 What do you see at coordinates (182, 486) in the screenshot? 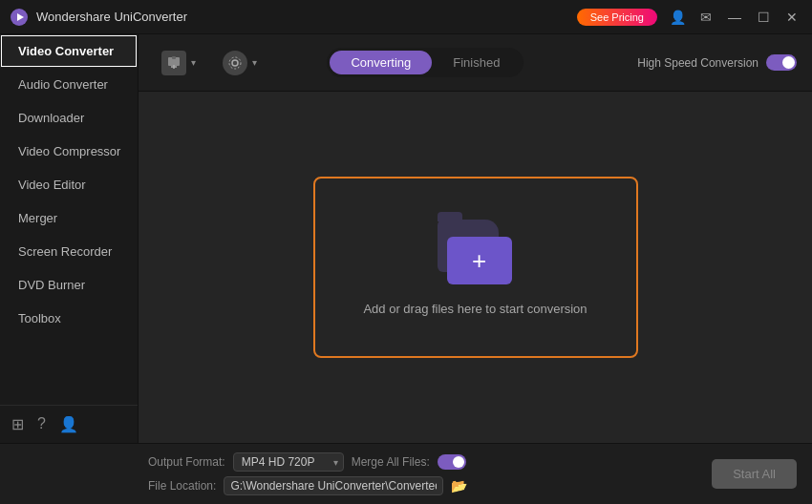
I see `file-location-label: File Location:` at bounding box center [182, 486].